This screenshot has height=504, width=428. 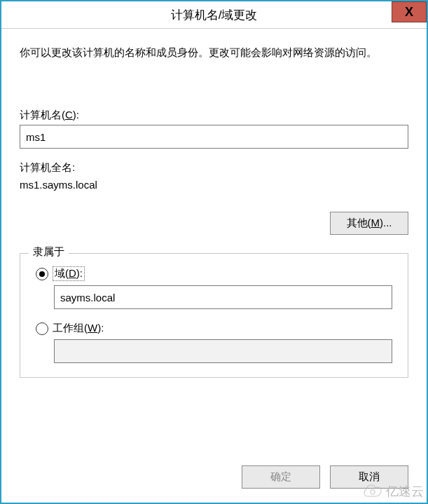 I want to click on close-icon: X, so click(x=409, y=13).